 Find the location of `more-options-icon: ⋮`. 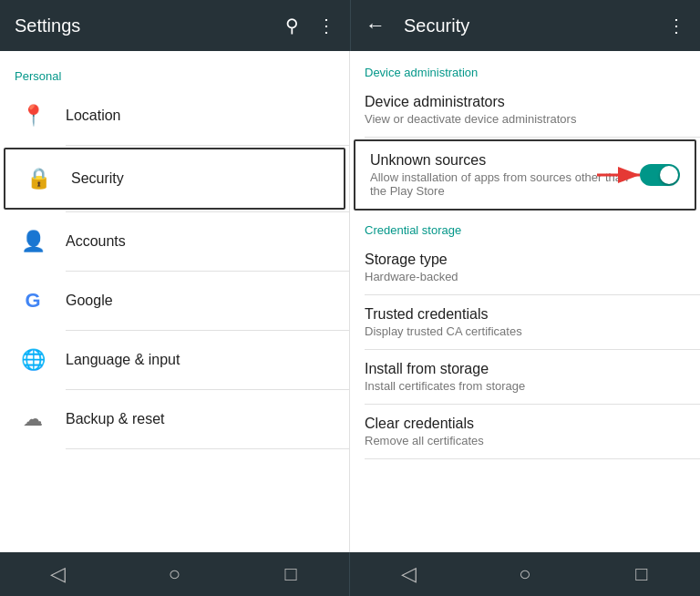

more-options-icon: ⋮ is located at coordinates (326, 26).